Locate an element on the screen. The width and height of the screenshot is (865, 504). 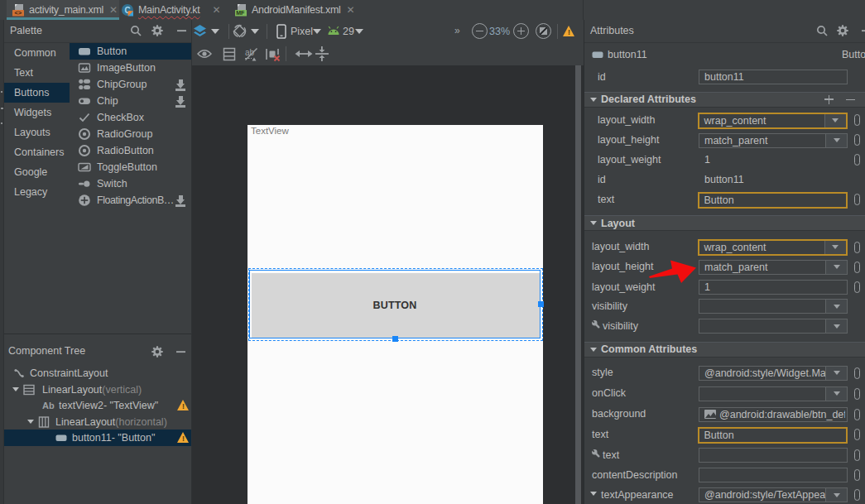
svg-text: Ab is located at coordinates (48, 405).